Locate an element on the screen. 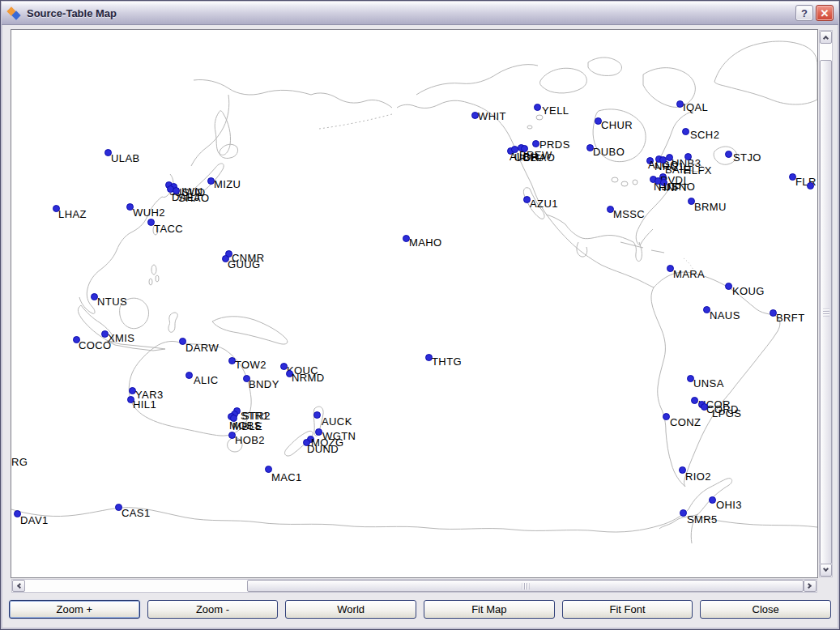 The image size is (840, 630). chevron-right-icon is located at coordinates (808, 586).